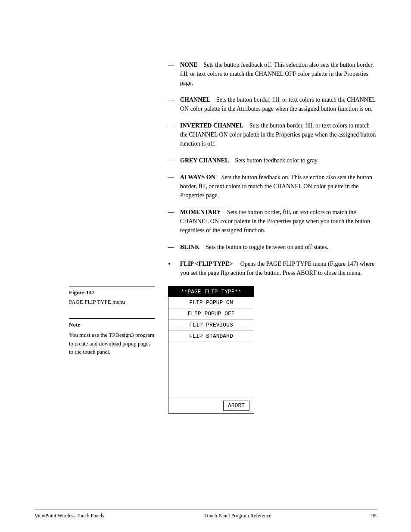 Image resolution: width=411 pixels, height=532 pixels. I want to click on term-grey-channel: GREY CHANNEL, so click(204, 160).